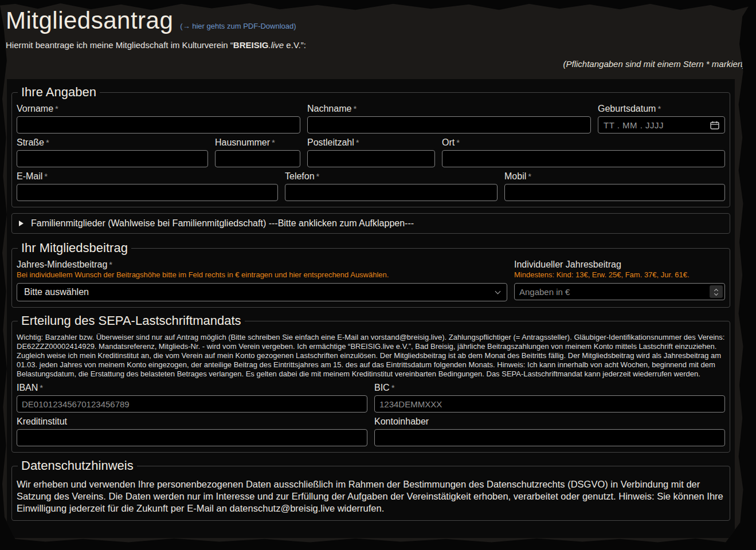  Describe the element at coordinates (498, 292) in the screenshot. I see `chevron-down-icon` at that location.